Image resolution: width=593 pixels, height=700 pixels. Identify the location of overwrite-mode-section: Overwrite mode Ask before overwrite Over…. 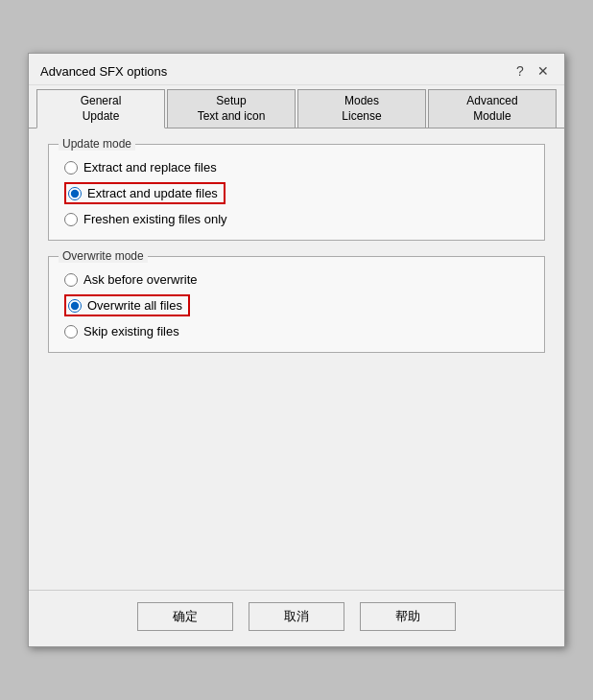
(296, 305).